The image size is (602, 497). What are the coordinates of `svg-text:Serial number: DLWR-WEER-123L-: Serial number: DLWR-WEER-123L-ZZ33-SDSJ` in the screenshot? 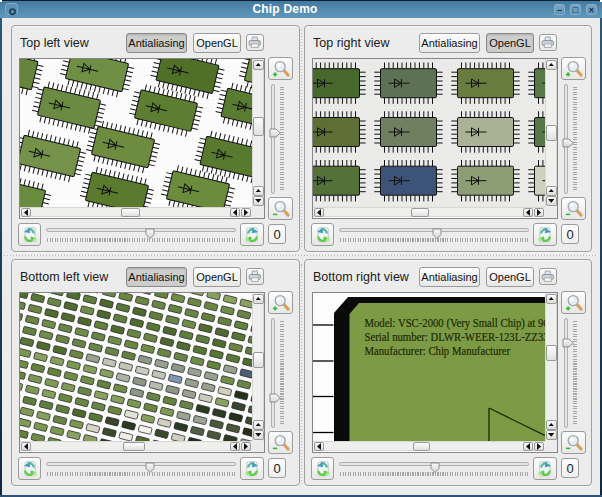 It's located at (456, 338).